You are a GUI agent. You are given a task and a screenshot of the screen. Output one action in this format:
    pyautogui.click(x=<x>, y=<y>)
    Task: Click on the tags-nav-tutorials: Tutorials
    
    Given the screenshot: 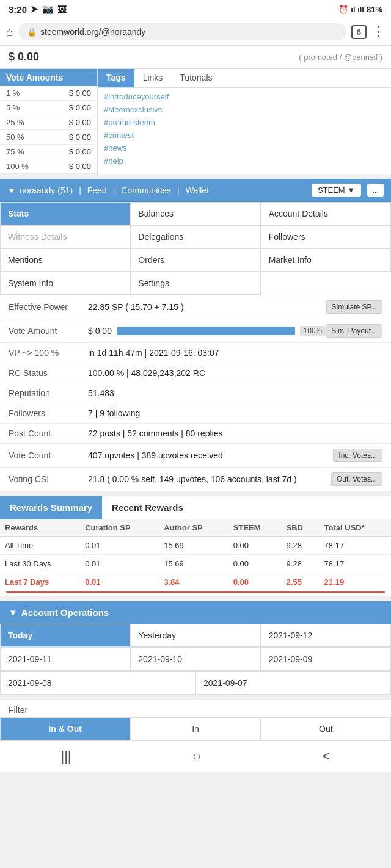 What is the action you would take?
    pyautogui.click(x=196, y=78)
    